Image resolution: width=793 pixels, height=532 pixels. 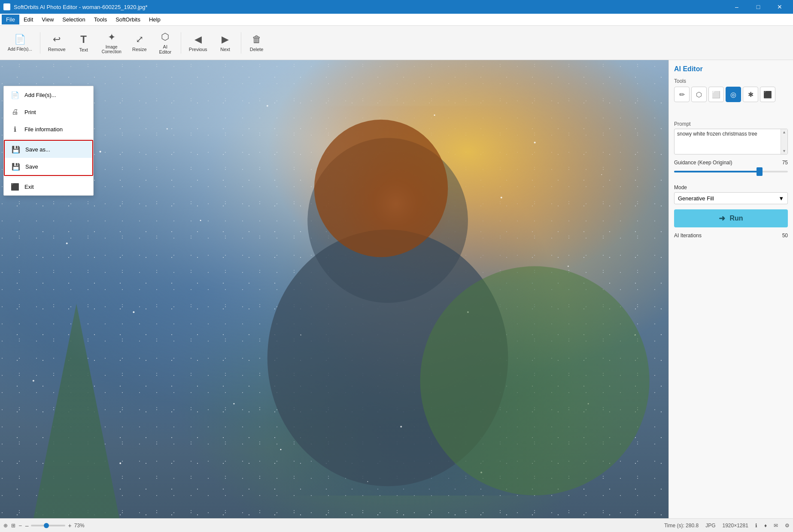 What do you see at coordinates (49, 187) in the screenshot?
I see `dropdown-exit: ⬛ Exit` at bounding box center [49, 187].